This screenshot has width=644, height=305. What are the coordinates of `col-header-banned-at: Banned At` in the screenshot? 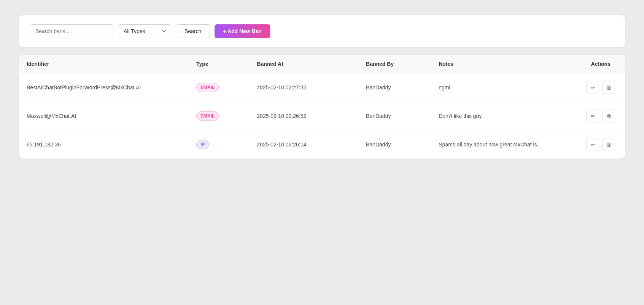 It's located at (304, 64).